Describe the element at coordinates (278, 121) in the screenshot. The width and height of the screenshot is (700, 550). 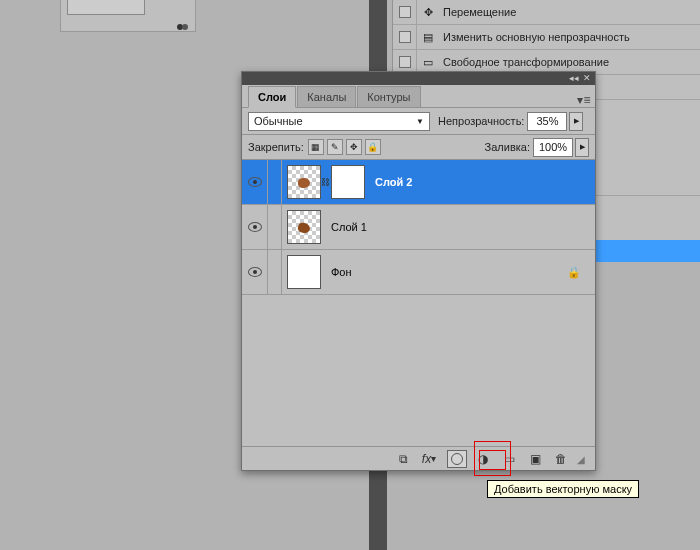
I see `blend-mode-value: Обычные` at that location.